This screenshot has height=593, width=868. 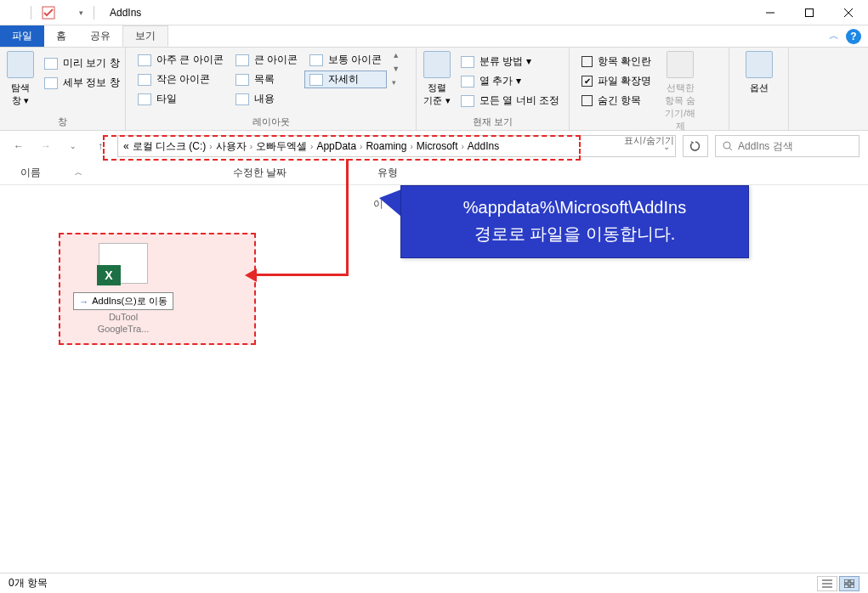 What do you see at coordinates (14, 13) in the screenshot?
I see `folder-icon` at bounding box center [14, 13].